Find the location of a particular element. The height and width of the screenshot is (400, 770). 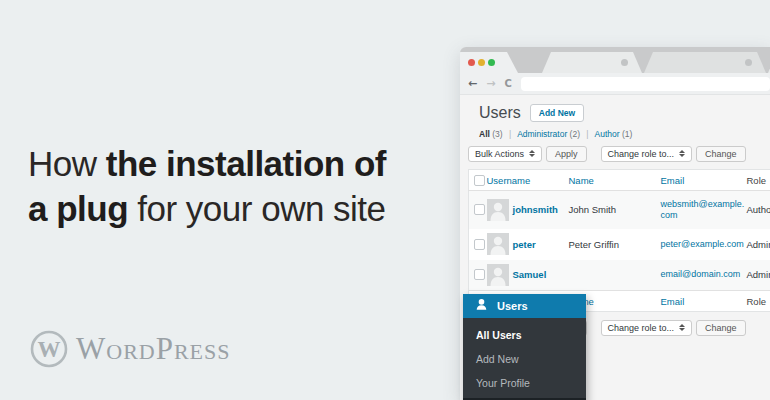

page-header: Users Add New is located at coordinates (619, 113).